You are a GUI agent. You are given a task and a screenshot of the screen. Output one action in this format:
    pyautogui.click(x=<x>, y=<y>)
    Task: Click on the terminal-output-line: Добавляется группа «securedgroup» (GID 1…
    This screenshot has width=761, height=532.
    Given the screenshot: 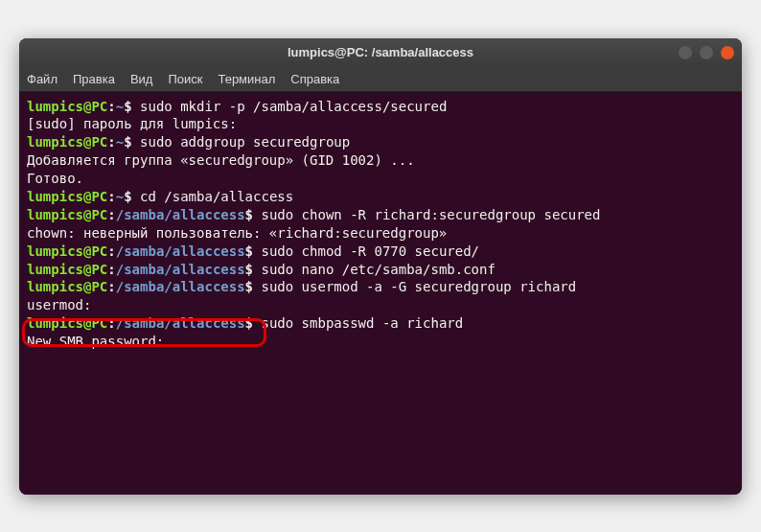 What is the action you would take?
    pyautogui.click(x=380, y=161)
    